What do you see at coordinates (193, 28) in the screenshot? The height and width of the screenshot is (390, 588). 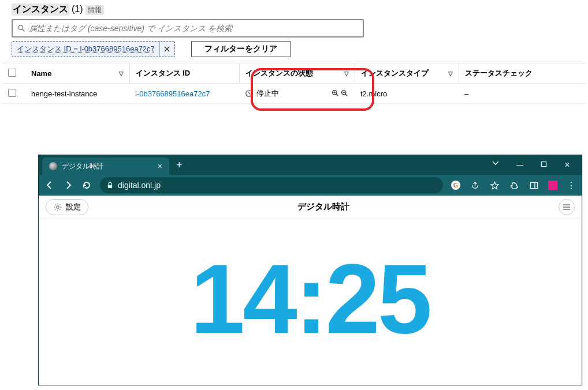 I see `search-input` at bounding box center [193, 28].